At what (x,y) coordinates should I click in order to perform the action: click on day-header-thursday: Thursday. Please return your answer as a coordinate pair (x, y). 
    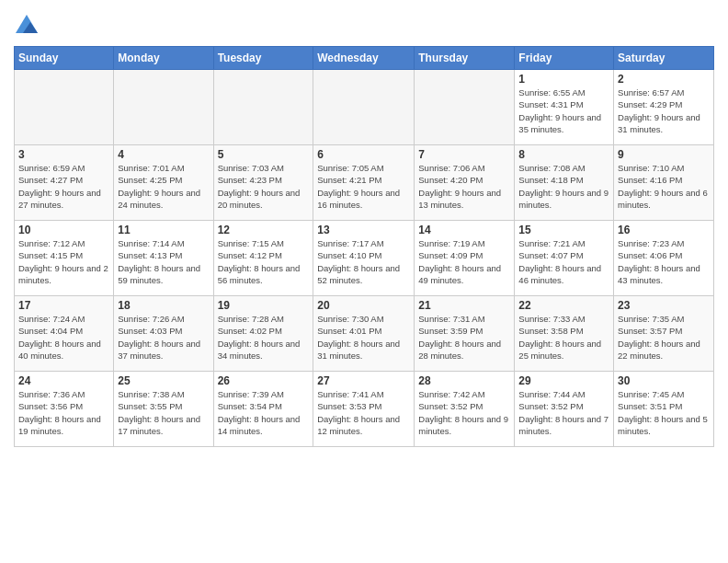
    Looking at the image, I should click on (465, 59).